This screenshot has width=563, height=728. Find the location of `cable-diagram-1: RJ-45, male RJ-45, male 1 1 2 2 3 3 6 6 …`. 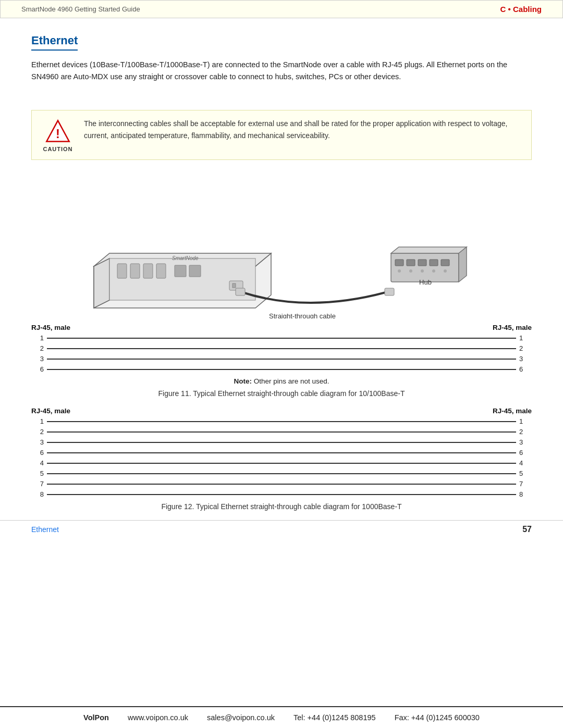

cable-diagram-1: RJ-45, male RJ-45, male 1 1 2 2 3 3 6 6 … is located at coordinates (282, 361).